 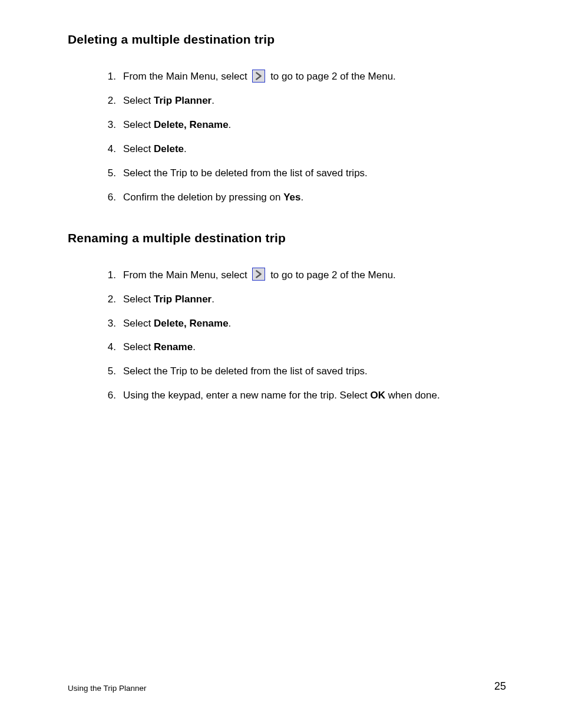 I want to click on step-item: 6.Using the keypad, enter a new name for…, so click(x=305, y=396).